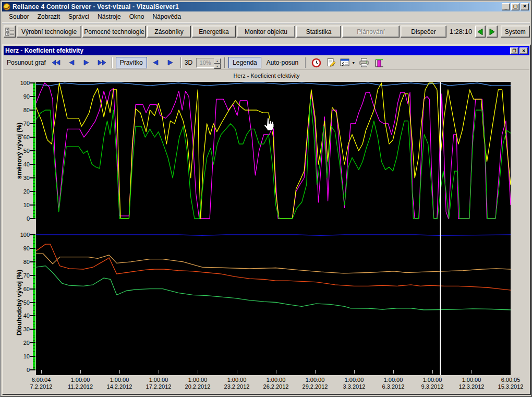  Describe the element at coordinates (56, 63) in the screenshot. I see `pan-first-button` at that location.